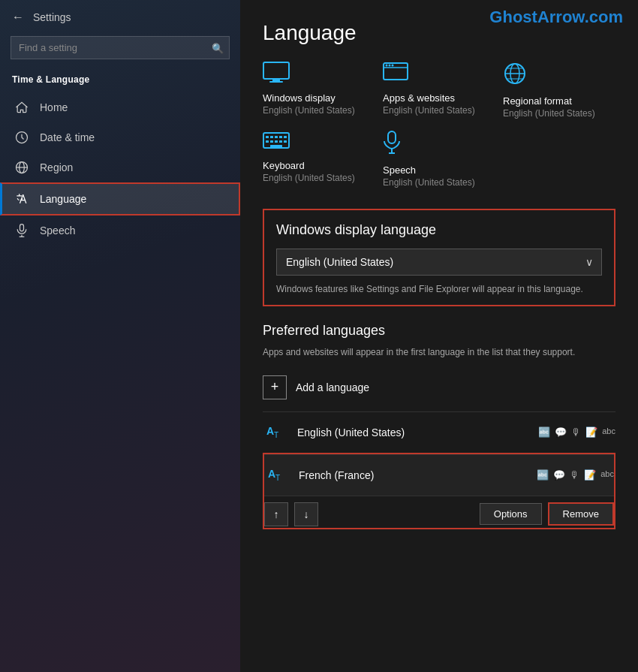 The width and height of the screenshot is (638, 672). Describe the element at coordinates (590, 475) in the screenshot. I see `fr-cap-icon-4: 📝` at that location.